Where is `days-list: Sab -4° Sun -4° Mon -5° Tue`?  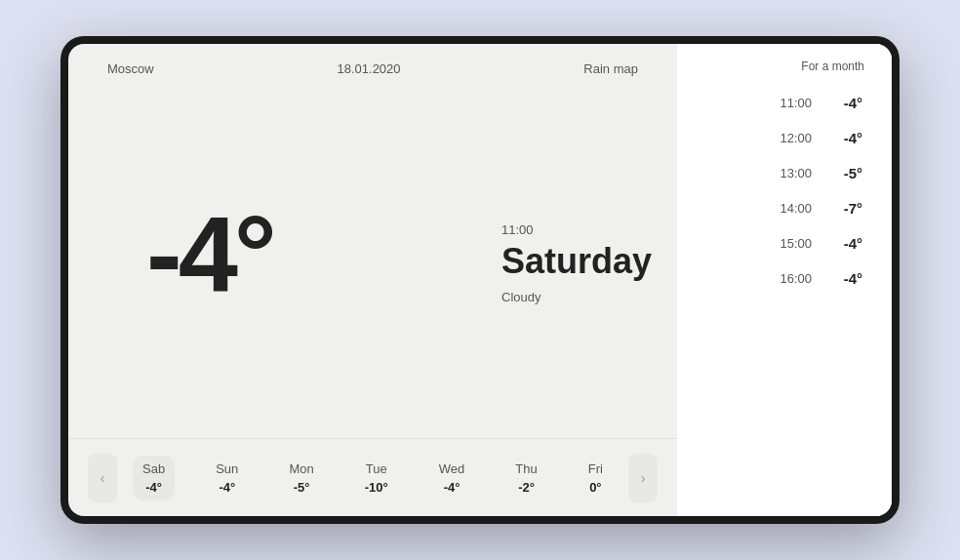 days-list: Sab -4° Sun -4° Mon -5° Tue is located at coordinates (373, 478).